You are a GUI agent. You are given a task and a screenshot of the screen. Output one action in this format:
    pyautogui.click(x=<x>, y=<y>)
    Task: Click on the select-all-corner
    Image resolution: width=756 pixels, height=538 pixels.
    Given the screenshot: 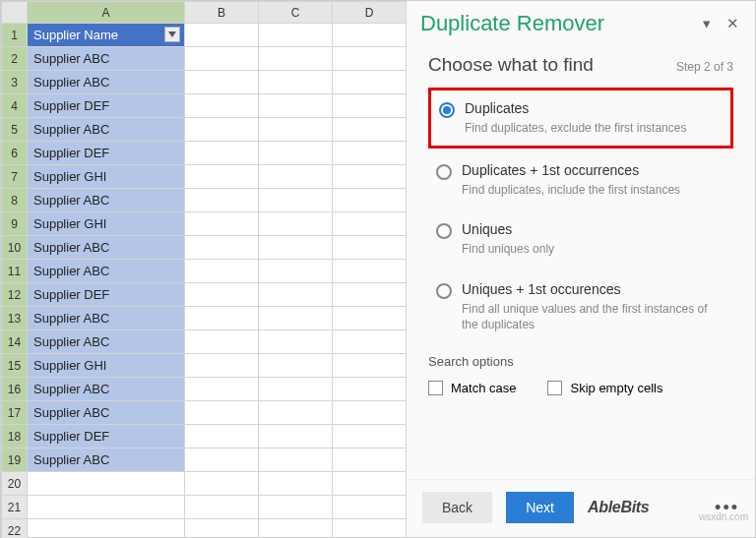 What is the action you would take?
    pyautogui.click(x=15, y=13)
    